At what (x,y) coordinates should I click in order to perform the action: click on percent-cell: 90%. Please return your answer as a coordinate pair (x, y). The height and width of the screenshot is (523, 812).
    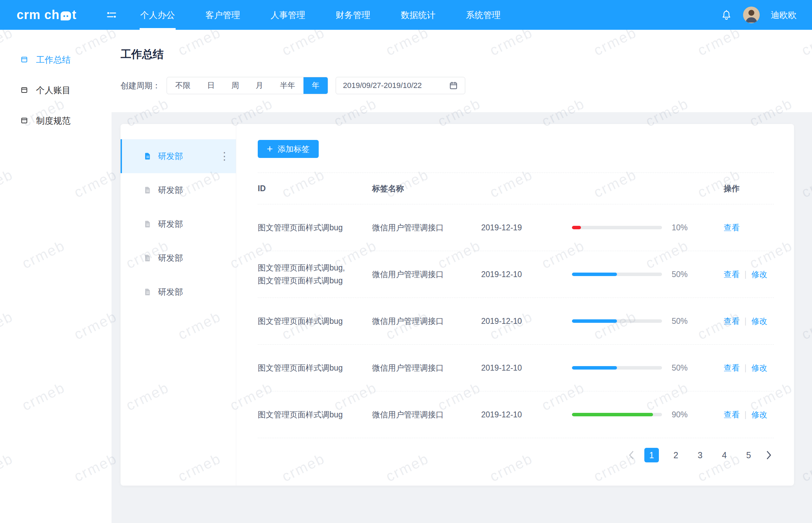
    Looking at the image, I should click on (698, 415).